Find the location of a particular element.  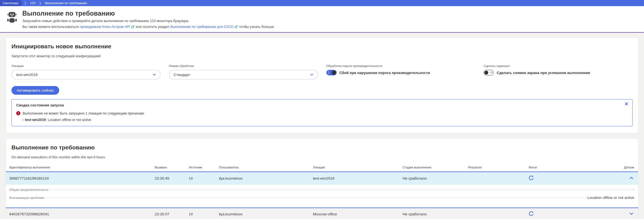

locations-select-value: test-win2019 is located at coordinates (27, 75).